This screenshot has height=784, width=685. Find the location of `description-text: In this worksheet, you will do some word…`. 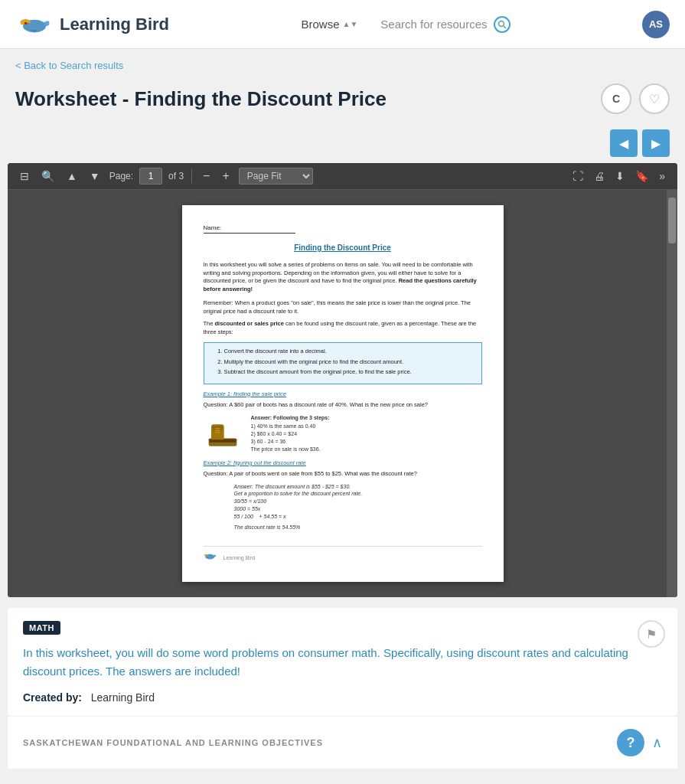

description-text: In this worksheet, you will do some word… is located at coordinates (343, 662).